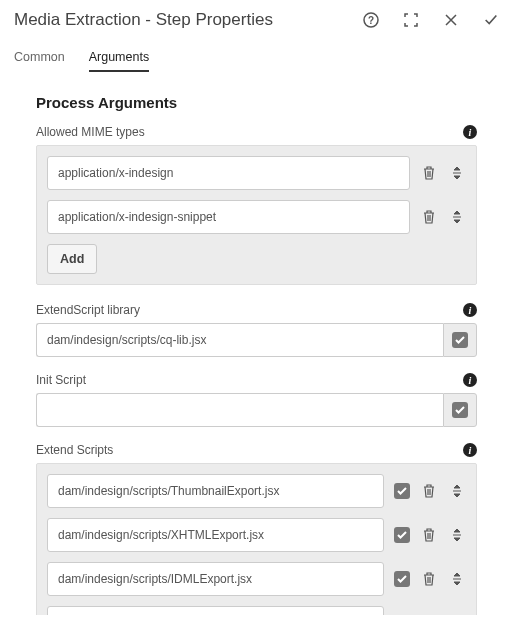  What do you see at coordinates (256, 20) in the screenshot?
I see `dialog-header: Media Extraction - Step Properties ?` at bounding box center [256, 20].